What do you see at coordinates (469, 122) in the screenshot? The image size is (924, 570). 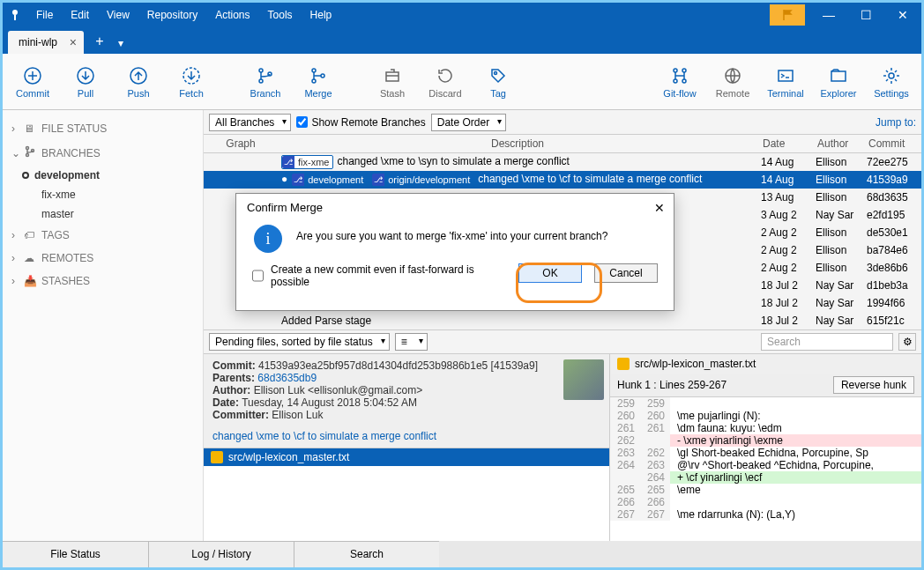 I see `date-order-select: Date Order` at bounding box center [469, 122].